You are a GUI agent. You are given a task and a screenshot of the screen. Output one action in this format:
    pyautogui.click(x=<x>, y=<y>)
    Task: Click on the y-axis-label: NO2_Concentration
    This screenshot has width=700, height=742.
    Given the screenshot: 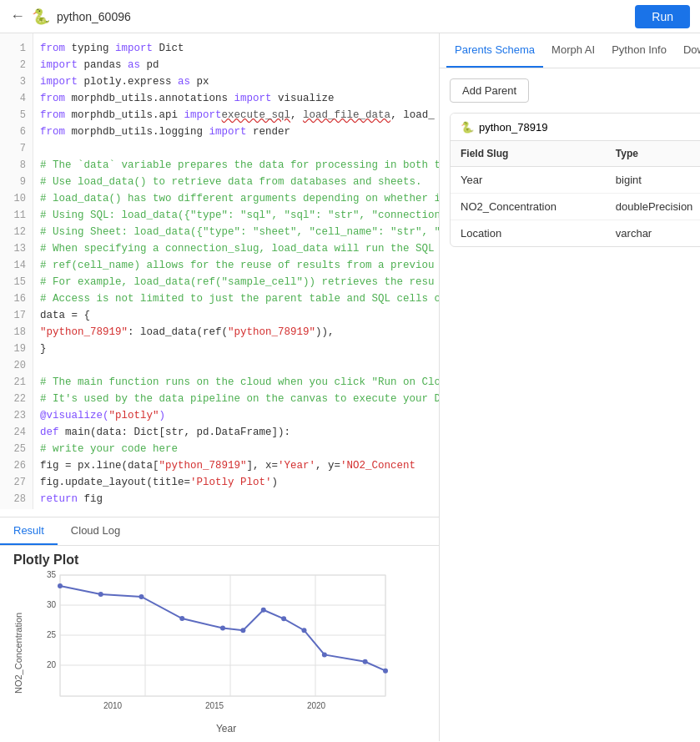 What is the action you would take?
    pyautogui.click(x=18, y=653)
    